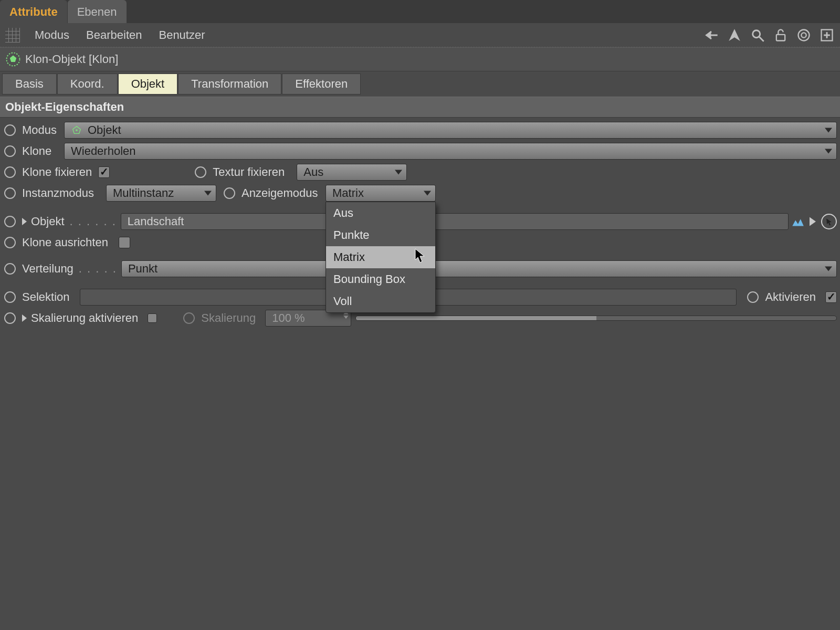 The width and height of the screenshot is (840, 630). I want to click on cloner-icon, so click(13, 59).